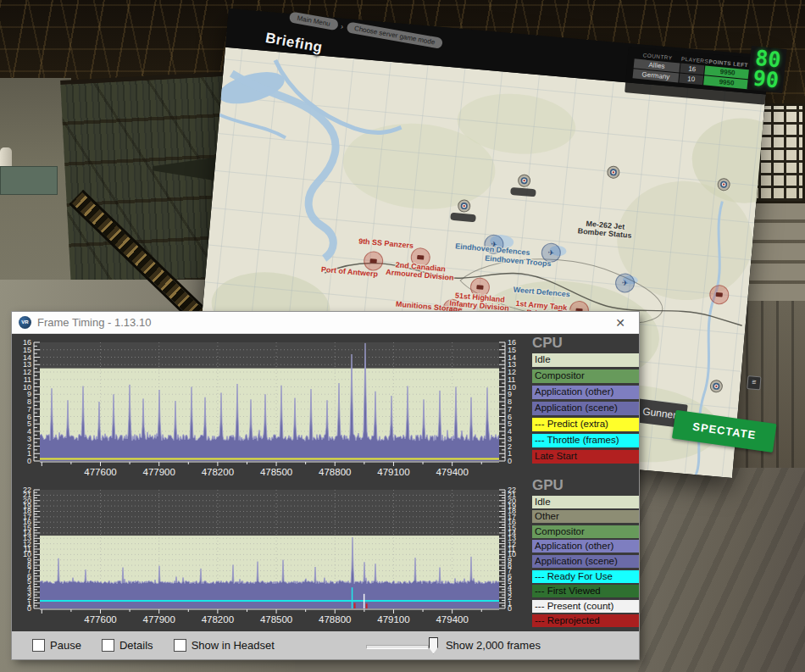 The height and width of the screenshot is (672, 805). What do you see at coordinates (25, 322) in the screenshot?
I see `steamvr-icon: VR` at bounding box center [25, 322].